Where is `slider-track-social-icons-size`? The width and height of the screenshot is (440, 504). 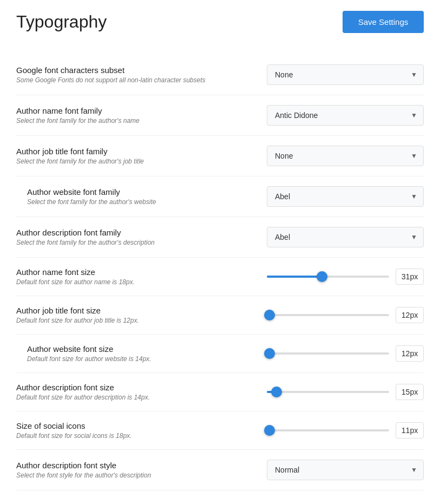
slider-track-social-icons-size is located at coordinates (328, 430).